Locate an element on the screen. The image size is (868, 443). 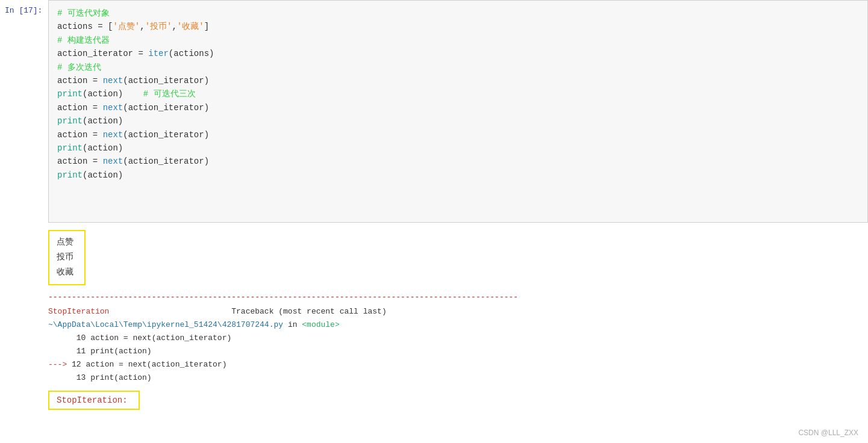
traceback-code-line: 11 print(action) is located at coordinates (458, 352).